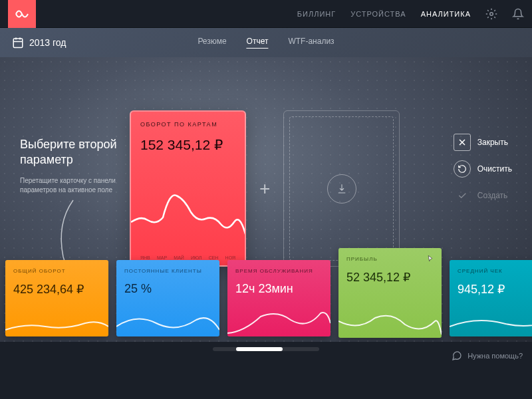  I want to click on chat-icon, so click(457, 356).